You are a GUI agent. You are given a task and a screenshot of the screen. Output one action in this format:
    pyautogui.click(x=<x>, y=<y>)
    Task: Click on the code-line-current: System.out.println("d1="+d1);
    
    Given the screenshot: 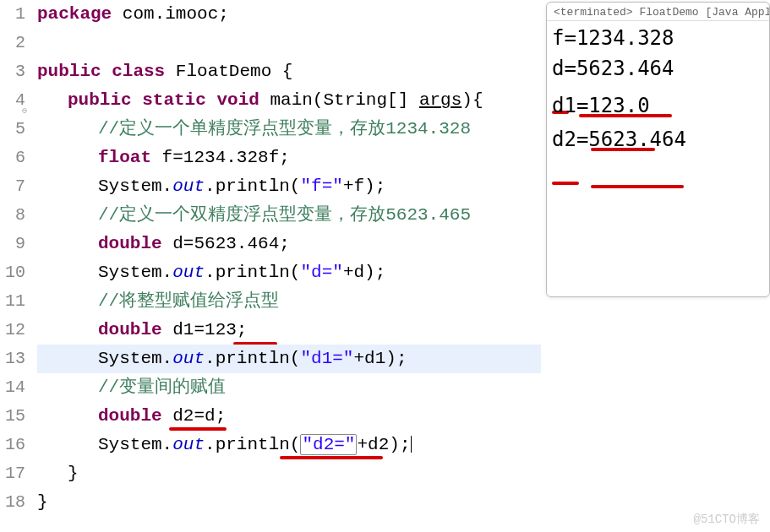 What is the action you would take?
    pyautogui.click(x=289, y=359)
    